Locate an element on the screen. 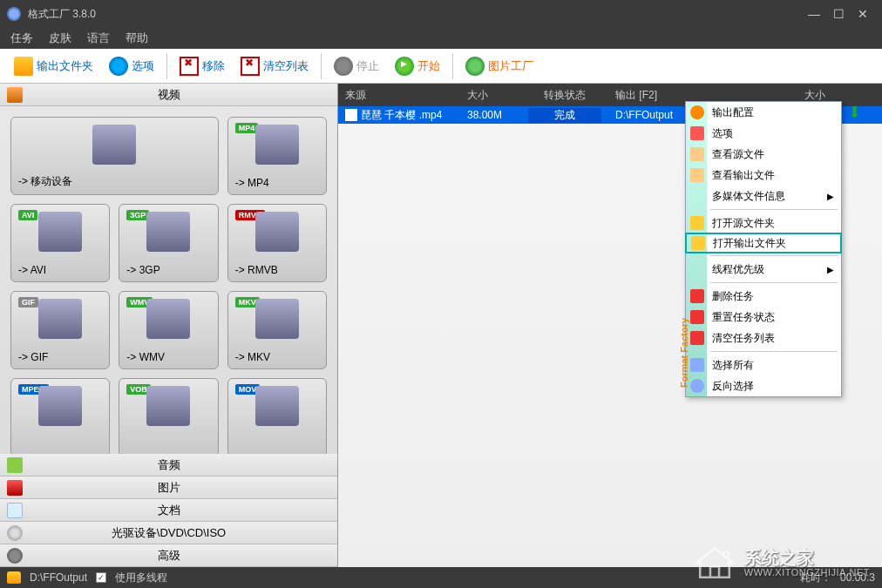 The height and width of the screenshot is (588, 882). context-menu-item: 查看输出文件 is located at coordinates (763, 175).